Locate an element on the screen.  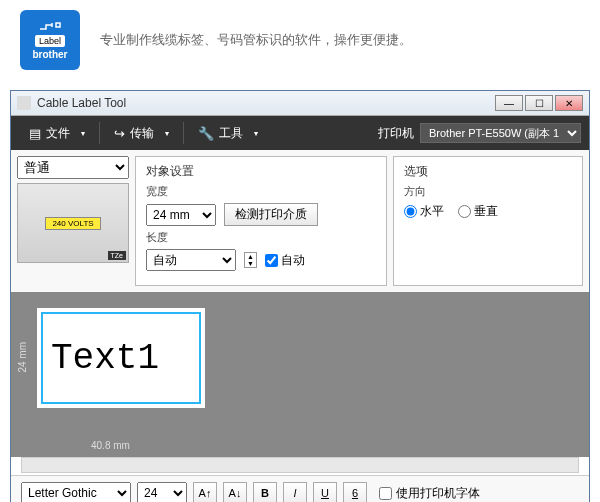
auto-length-checkbox is located at coordinates (272, 260).